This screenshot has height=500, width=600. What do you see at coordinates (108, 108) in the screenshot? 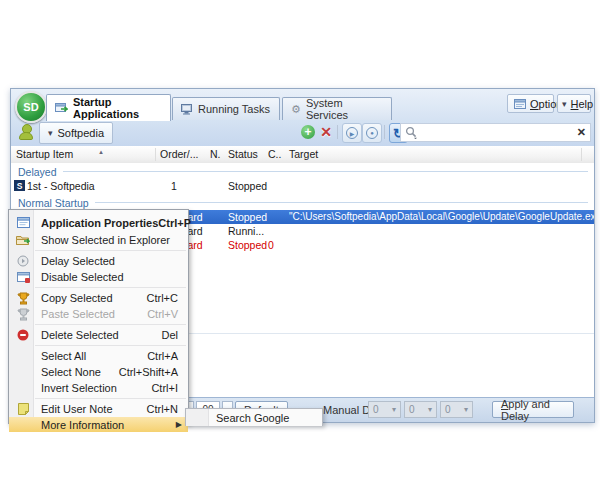
I see `tab-startup-applications: Startup Applications` at bounding box center [108, 108].